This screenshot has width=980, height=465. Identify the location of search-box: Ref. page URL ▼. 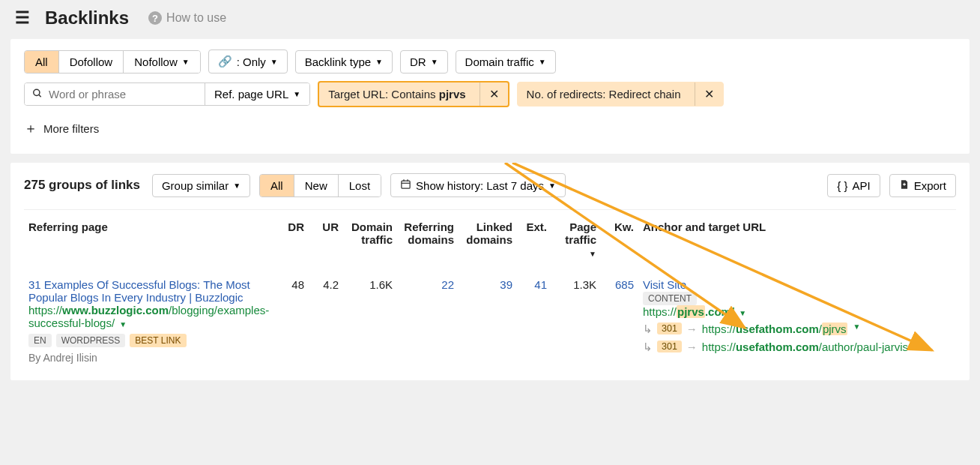
(167, 94).